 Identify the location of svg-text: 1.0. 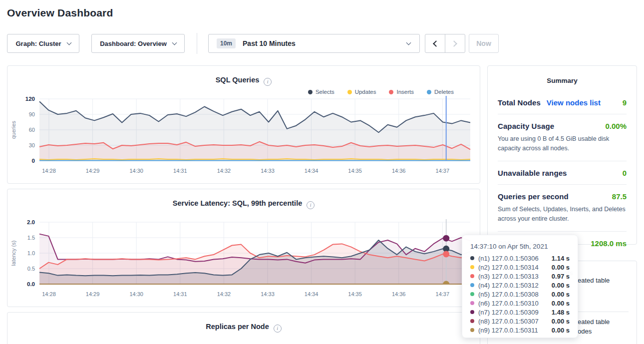
(31, 253).